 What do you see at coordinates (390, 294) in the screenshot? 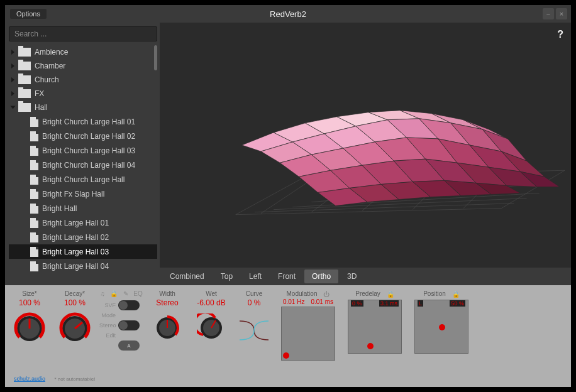
I see `predelay-lock-icon: 🔒` at bounding box center [390, 294].